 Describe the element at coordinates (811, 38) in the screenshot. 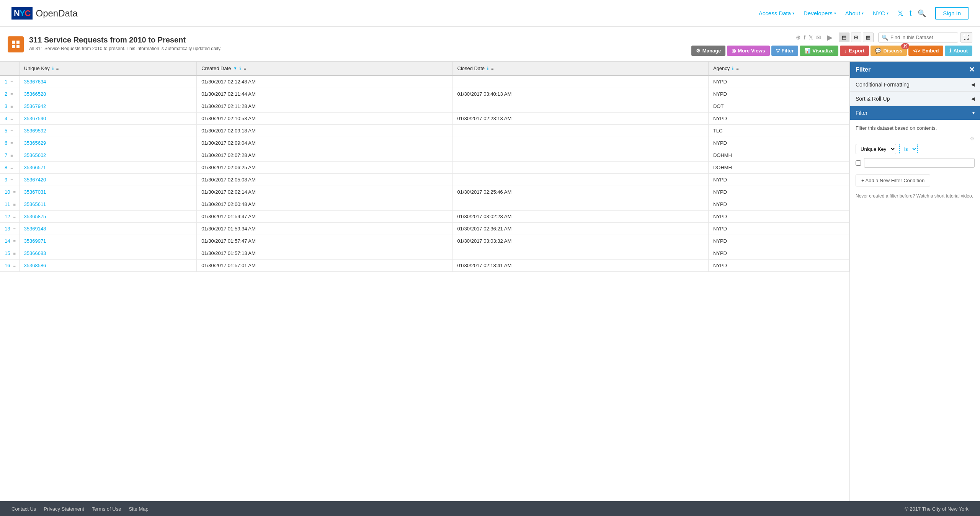

I see `twitter-share-icon: 𝕏` at that location.